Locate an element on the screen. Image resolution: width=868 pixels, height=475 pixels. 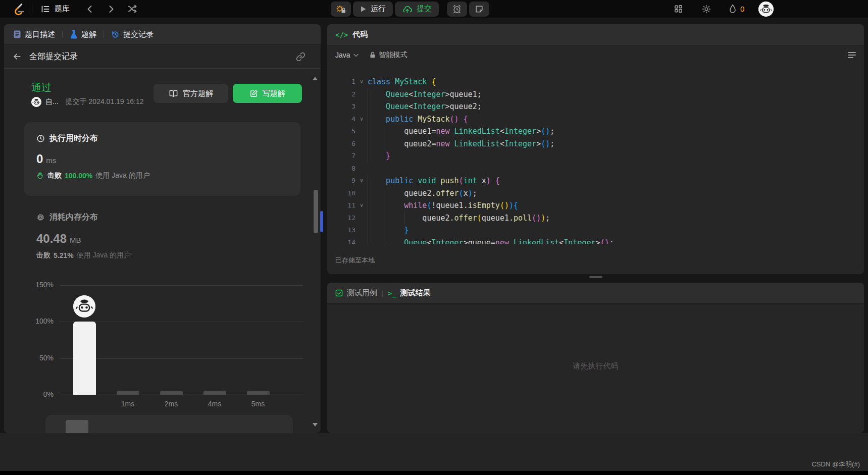
scrollbar-thumb is located at coordinates (316, 212).